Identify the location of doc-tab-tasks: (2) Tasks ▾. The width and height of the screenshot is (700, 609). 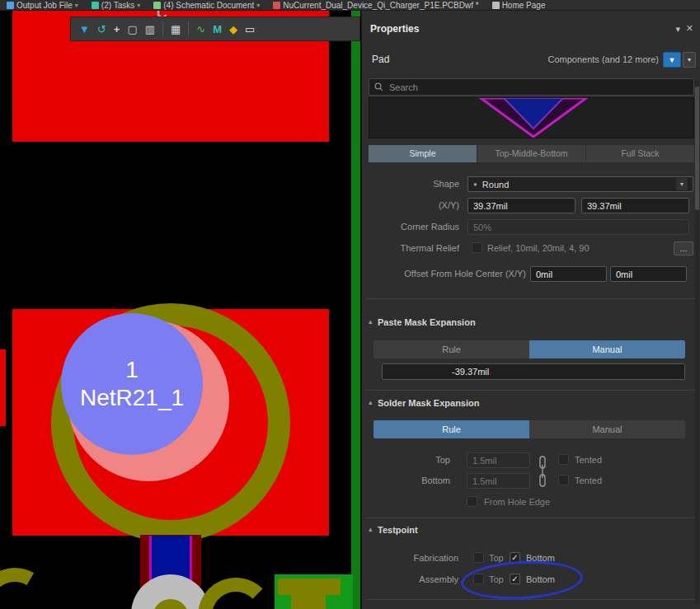
(115, 5).